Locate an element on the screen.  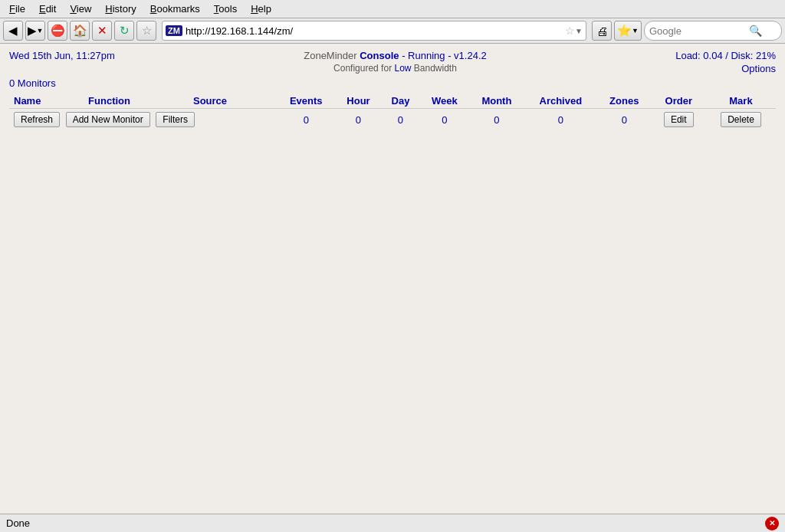
zm-title: ZoneMinder Console - Running - v1.24.2 is located at coordinates (396, 55).